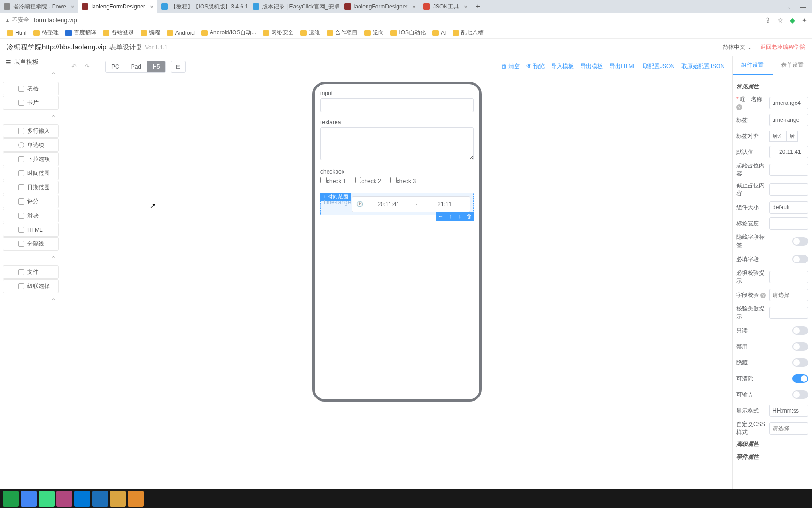 This screenshot has width=812, height=508. What do you see at coordinates (460, 216) in the screenshot?
I see `move-down-icon: ↓` at bounding box center [460, 216].